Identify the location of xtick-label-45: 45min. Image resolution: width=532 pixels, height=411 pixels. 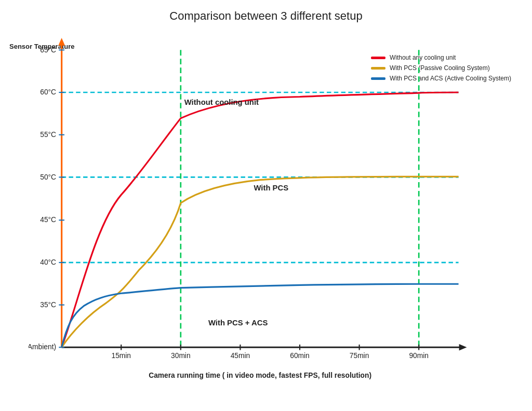
(241, 356).